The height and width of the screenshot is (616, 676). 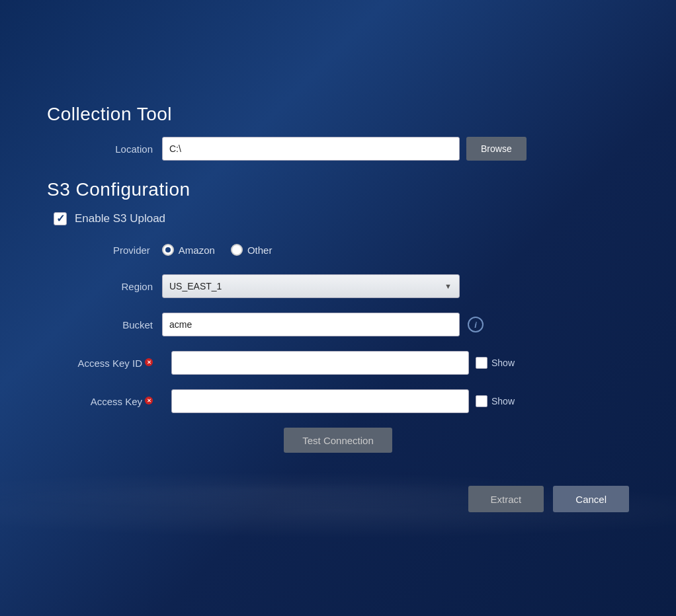 What do you see at coordinates (100, 287) in the screenshot?
I see `region-label: Region` at bounding box center [100, 287].